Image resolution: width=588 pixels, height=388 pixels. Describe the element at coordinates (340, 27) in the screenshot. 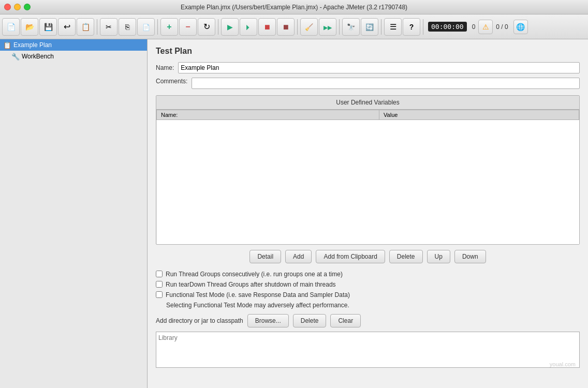

I see `sep5` at that location.